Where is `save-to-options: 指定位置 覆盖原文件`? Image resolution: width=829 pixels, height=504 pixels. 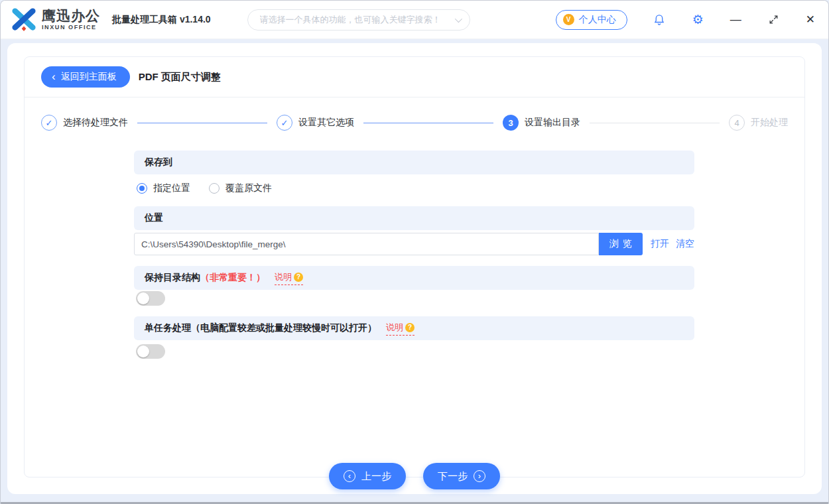
save-to-options: 指定位置 覆盖原文件 is located at coordinates (415, 188).